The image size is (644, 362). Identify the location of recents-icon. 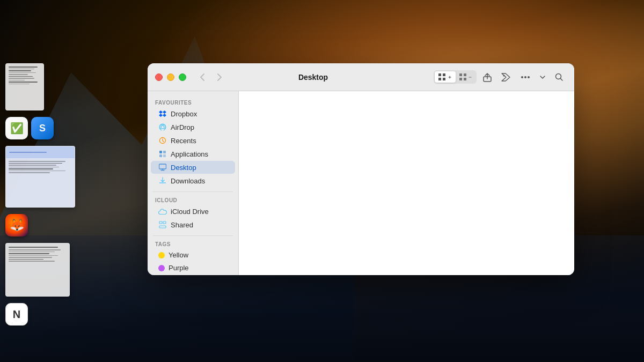
(163, 141).